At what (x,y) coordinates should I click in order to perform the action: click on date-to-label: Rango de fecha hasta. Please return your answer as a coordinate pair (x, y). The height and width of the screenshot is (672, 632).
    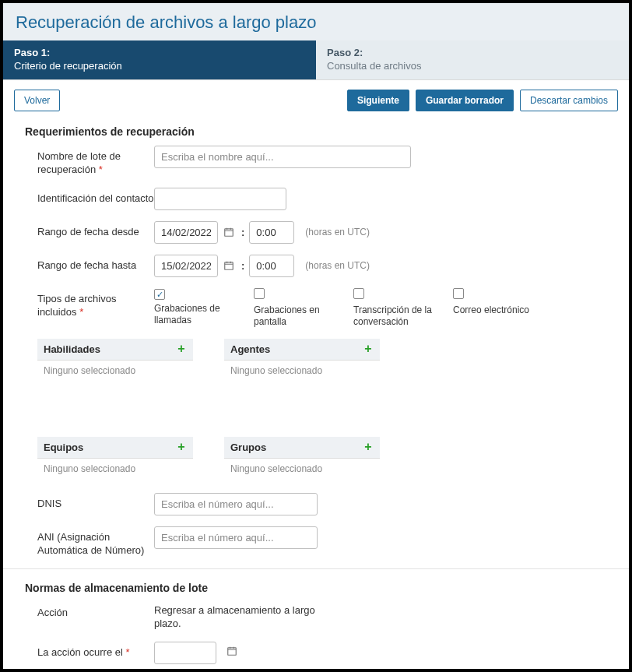
    Looking at the image, I should click on (96, 263).